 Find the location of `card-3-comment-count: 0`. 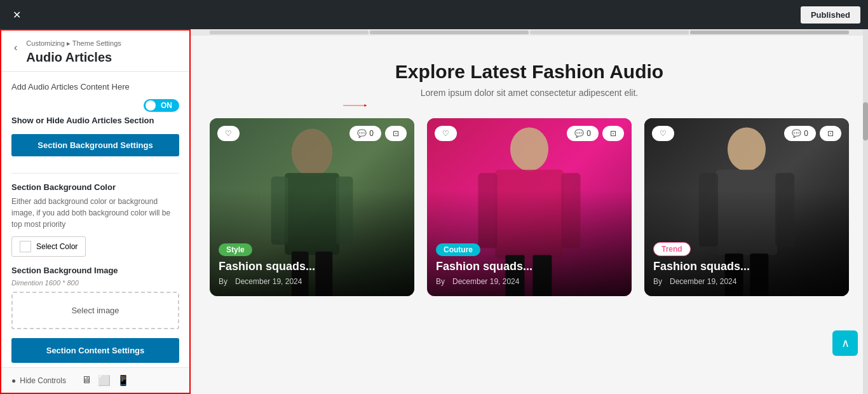

card-3-comment-count: 0 is located at coordinates (806, 133).